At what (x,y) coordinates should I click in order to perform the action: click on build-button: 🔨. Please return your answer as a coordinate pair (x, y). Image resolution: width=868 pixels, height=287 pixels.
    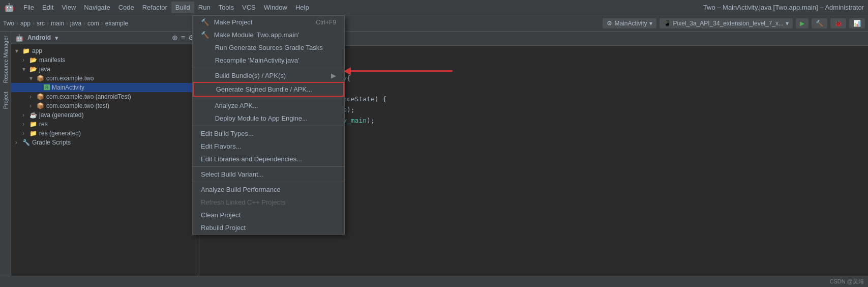
    Looking at the image, I should click on (820, 23).